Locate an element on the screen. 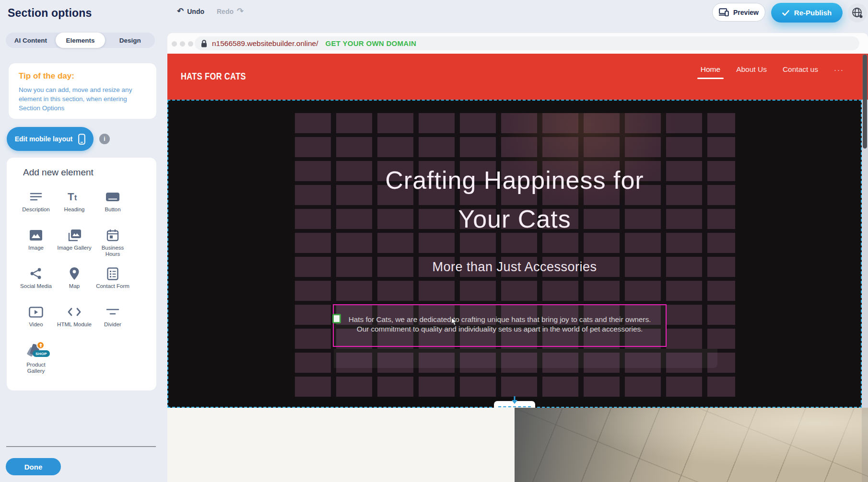 The width and height of the screenshot is (868, 482). element-image-gallery: Image Gallery is located at coordinates (74, 245).